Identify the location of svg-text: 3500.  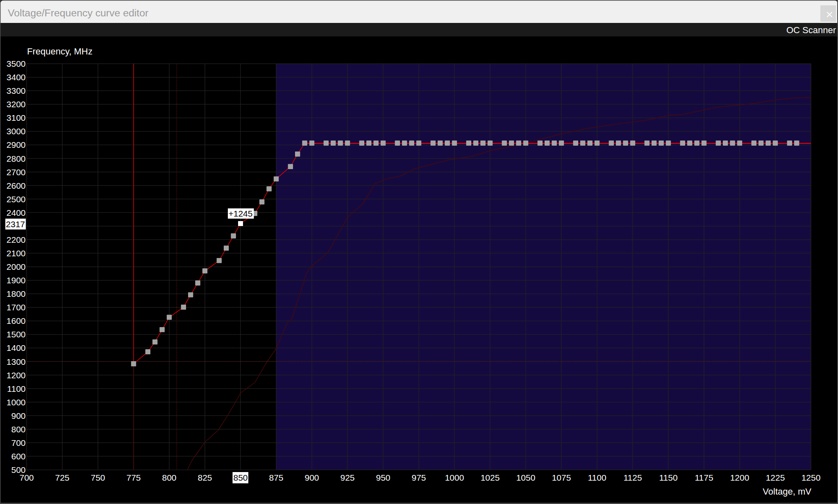
(16, 64).